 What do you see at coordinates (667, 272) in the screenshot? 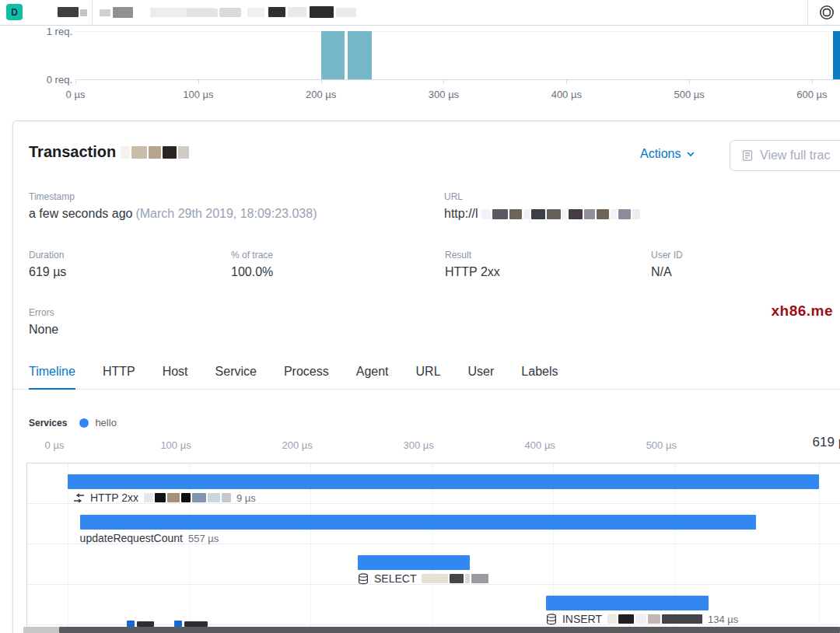
I see `user-id-value: N/A` at bounding box center [667, 272].